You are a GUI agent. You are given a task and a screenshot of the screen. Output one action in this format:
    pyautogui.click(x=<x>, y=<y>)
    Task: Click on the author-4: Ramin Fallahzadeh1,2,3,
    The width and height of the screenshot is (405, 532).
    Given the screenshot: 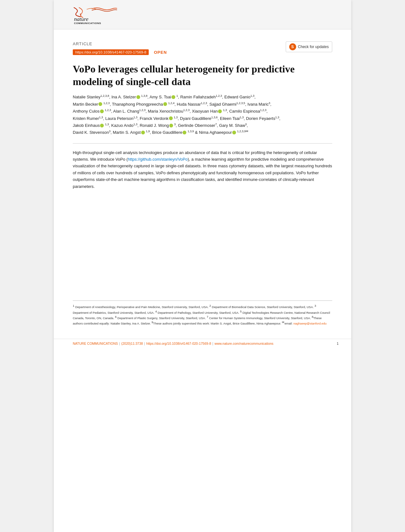 What is the action you would take?
    pyautogui.click(x=202, y=97)
    